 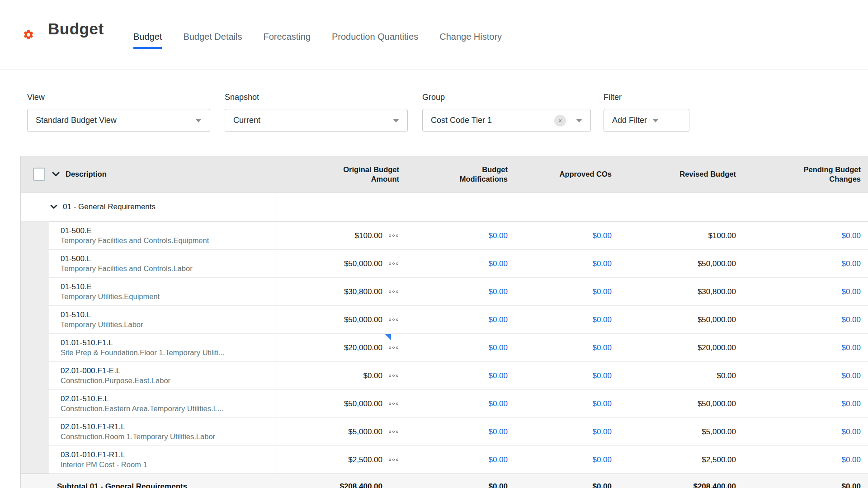 I want to click on group-label: Group, so click(x=506, y=98).